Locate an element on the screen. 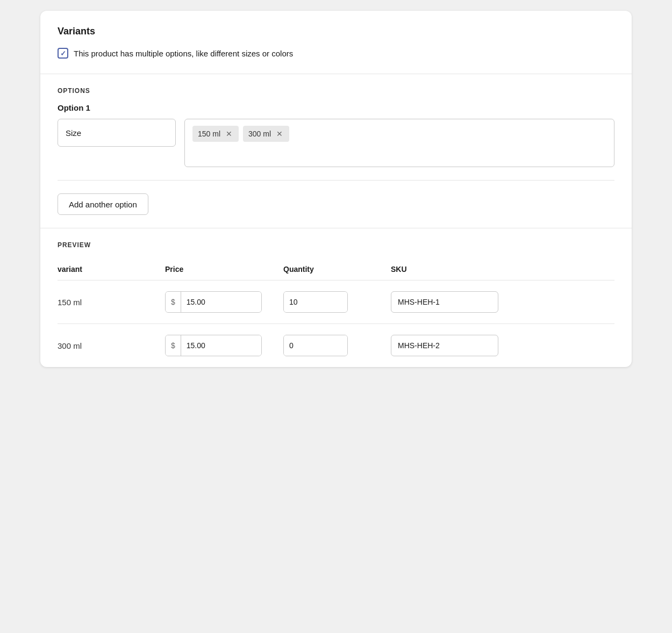 The width and height of the screenshot is (672, 633). qty-input-150ml is located at coordinates (316, 302).